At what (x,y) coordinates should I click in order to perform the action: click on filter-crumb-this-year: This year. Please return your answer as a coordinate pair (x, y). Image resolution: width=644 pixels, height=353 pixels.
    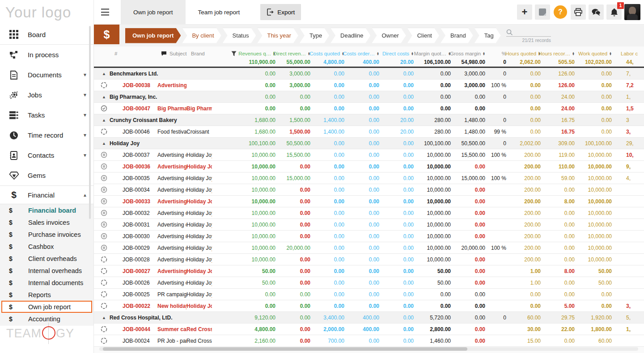
    Looking at the image, I should click on (277, 36).